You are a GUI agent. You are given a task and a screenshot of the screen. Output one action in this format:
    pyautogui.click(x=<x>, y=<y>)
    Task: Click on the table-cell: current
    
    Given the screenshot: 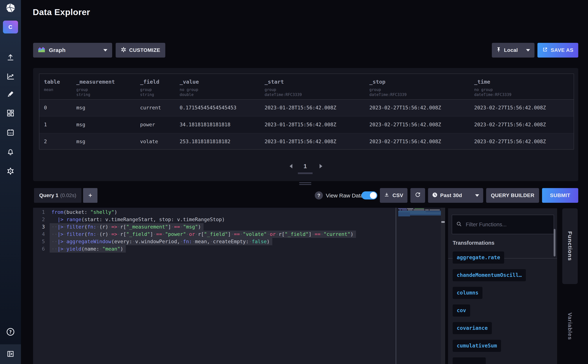 What is the action you would take?
    pyautogui.click(x=160, y=108)
    